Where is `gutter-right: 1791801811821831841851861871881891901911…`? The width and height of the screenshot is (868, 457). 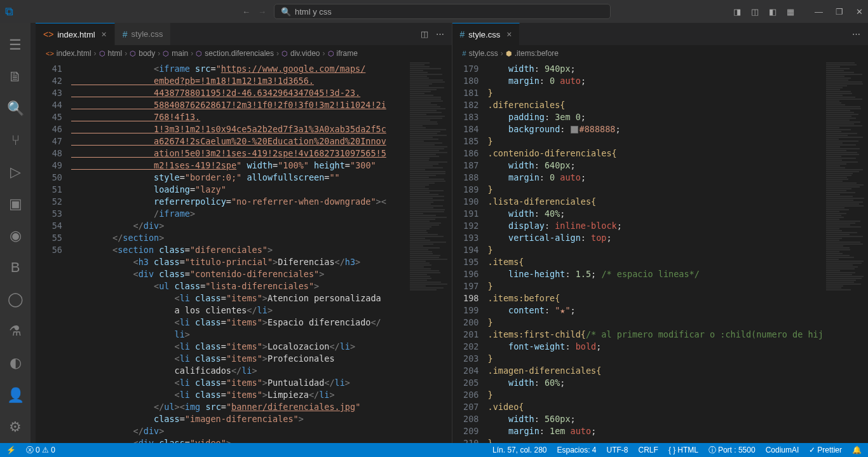 gutter-right: 1791801811821831841851861871881891901911… is located at coordinates (470, 252).